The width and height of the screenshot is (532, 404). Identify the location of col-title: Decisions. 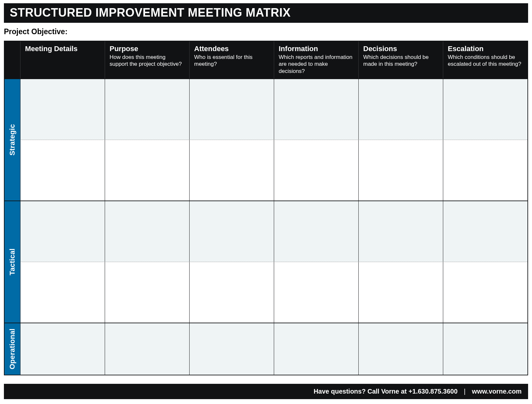
(401, 49).